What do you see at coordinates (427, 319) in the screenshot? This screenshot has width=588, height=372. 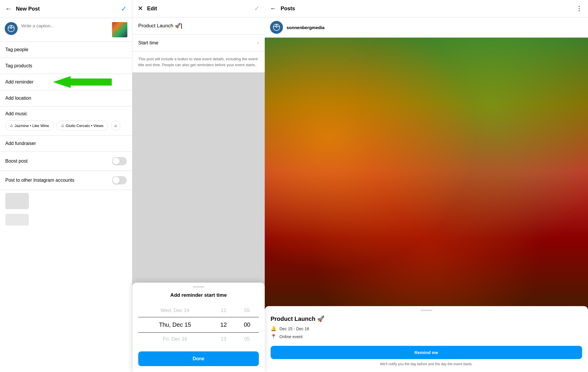 I see `card-title: Product Launch 🚀` at bounding box center [427, 319].